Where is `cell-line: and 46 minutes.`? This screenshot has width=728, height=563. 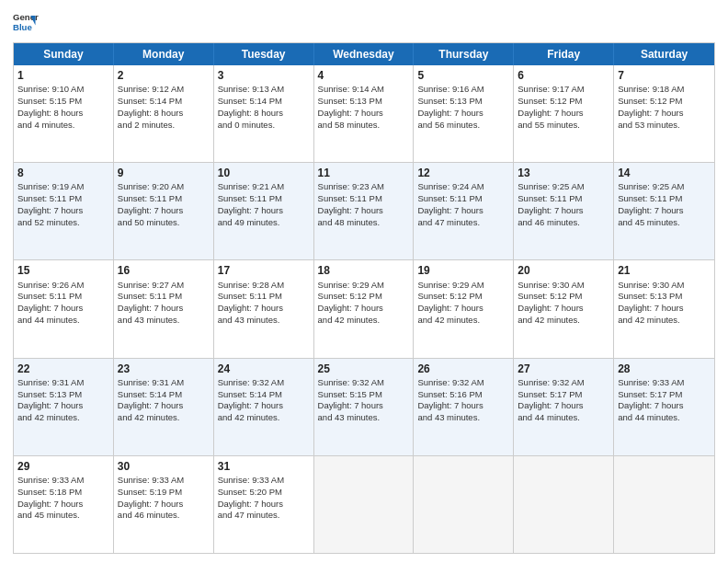
cell-line: and 46 minutes. is located at coordinates (164, 515).